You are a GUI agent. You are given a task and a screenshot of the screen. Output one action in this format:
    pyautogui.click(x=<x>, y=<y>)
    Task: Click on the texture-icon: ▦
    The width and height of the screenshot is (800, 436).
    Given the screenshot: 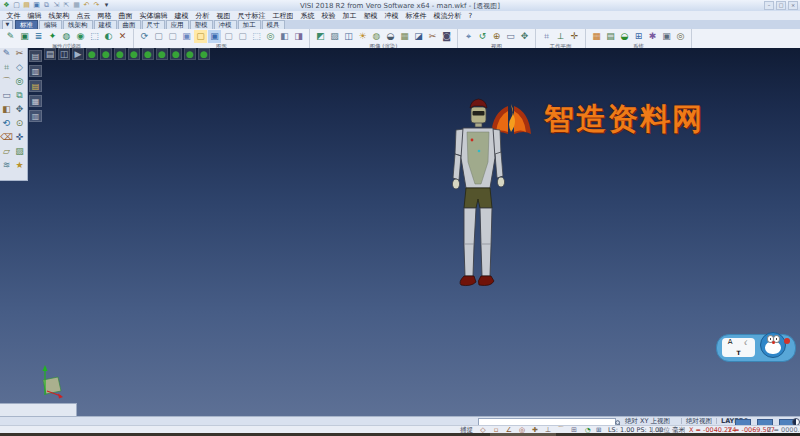 What is the action you would take?
    pyautogui.click(x=404, y=36)
    